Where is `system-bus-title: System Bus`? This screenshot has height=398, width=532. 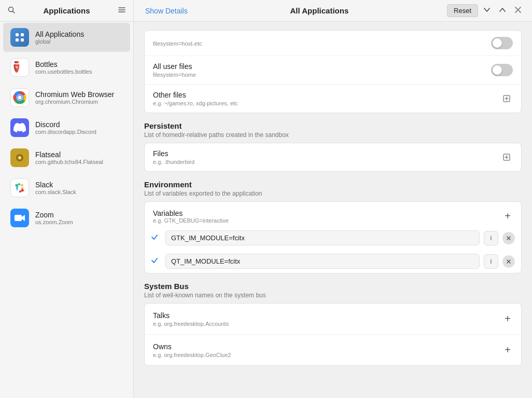 system-bus-title: System Bus is located at coordinates (333, 286).